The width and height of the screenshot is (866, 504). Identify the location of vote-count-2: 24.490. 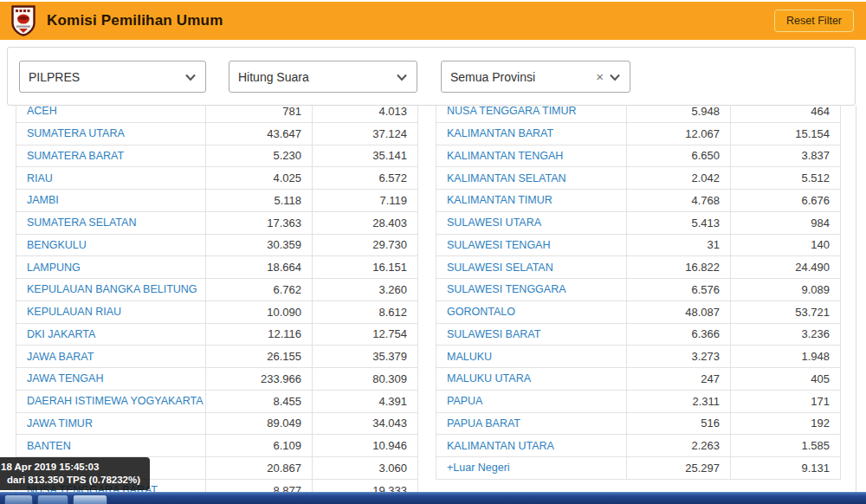
(786, 268).